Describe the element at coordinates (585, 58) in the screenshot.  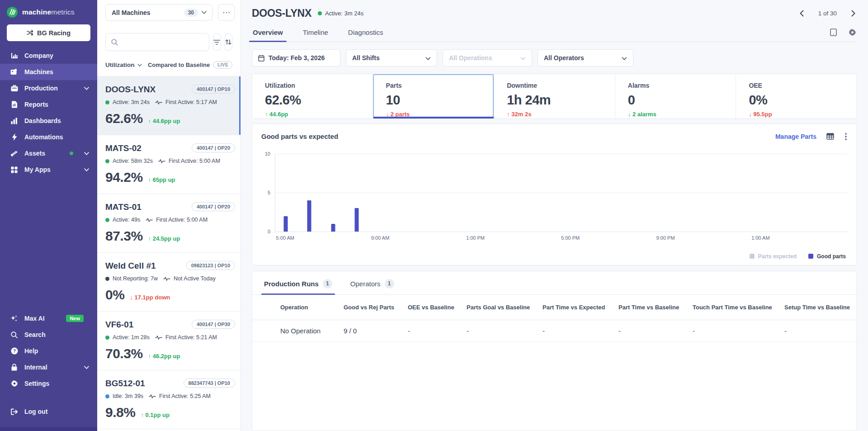
I see `operators-select: All Operators` at that location.